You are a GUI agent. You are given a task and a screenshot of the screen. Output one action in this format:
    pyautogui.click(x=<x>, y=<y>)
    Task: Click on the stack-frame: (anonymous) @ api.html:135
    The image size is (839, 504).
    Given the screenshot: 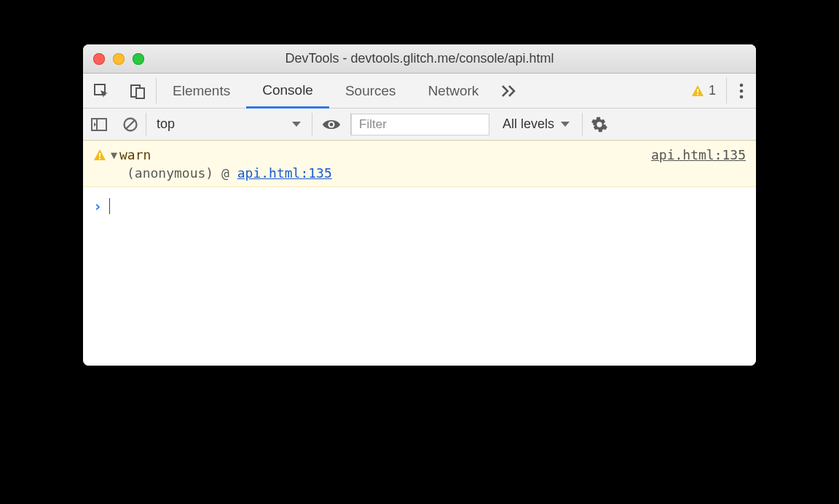 What is the action you would take?
    pyautogui.click(x=420, y=172)
    